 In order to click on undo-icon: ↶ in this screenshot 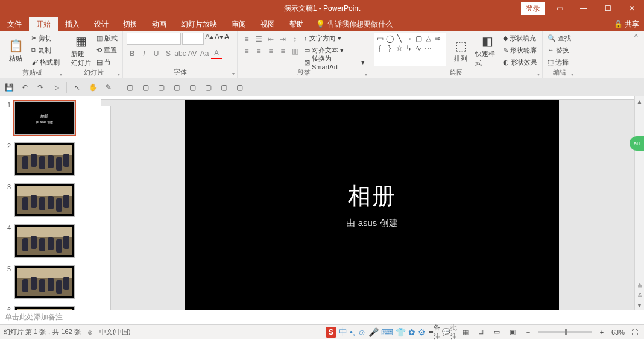, I will do `click(25, 87)`.